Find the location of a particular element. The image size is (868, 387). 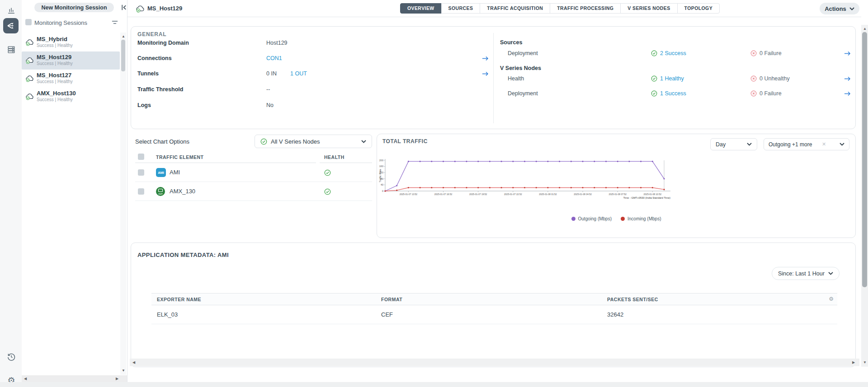

session-item-ms_host129: MS_Host129Success | Healthy is located at coordinates (71, 61).